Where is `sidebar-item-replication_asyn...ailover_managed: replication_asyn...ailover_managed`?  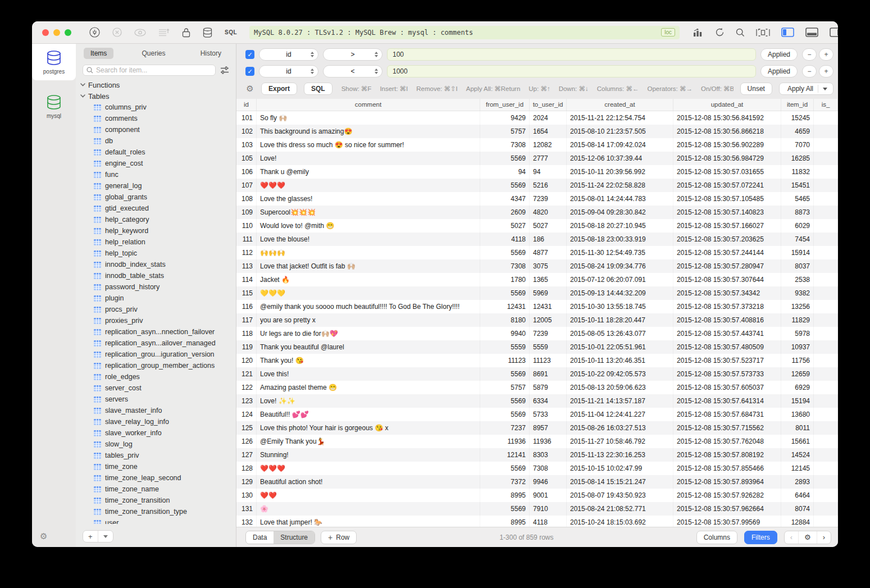
sidebar-item-replication_asyn...ailover_managed: replication_asyn...ailover_managed is located at coordinates (158, 343).